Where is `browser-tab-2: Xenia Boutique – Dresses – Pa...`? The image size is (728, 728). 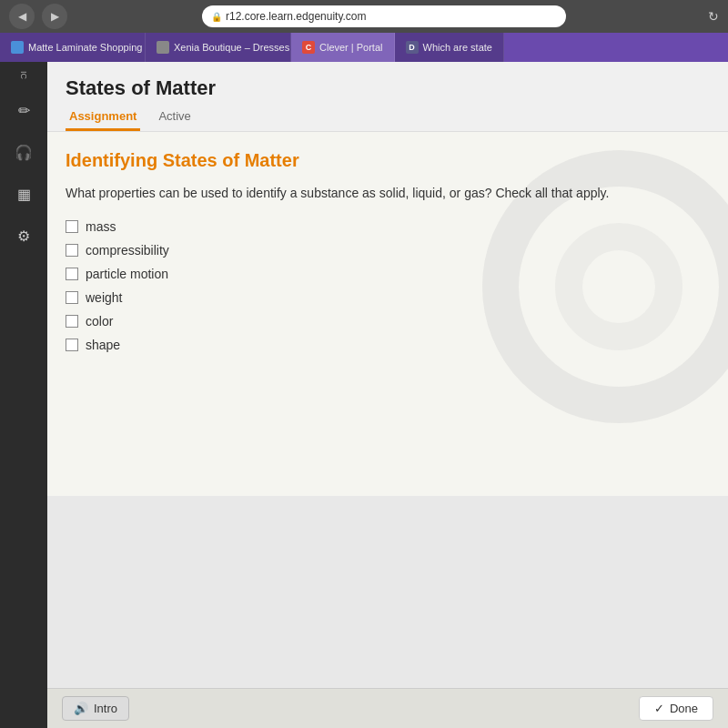 browser-tab-2: Xenia Boutique – Dresses – Pa... is located at coordinates (218, 47).